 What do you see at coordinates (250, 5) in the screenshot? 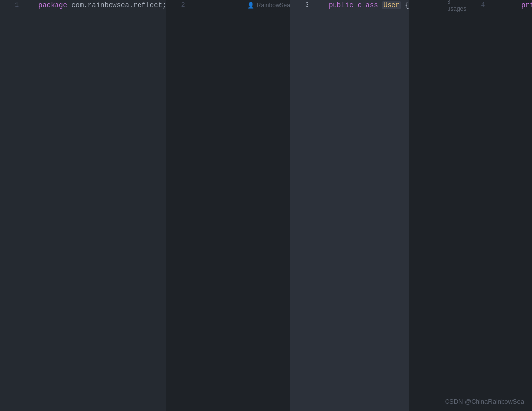
I see `meta-rainbowsea-1: 👤 RainbowSea` at bounding box center [250, 5].